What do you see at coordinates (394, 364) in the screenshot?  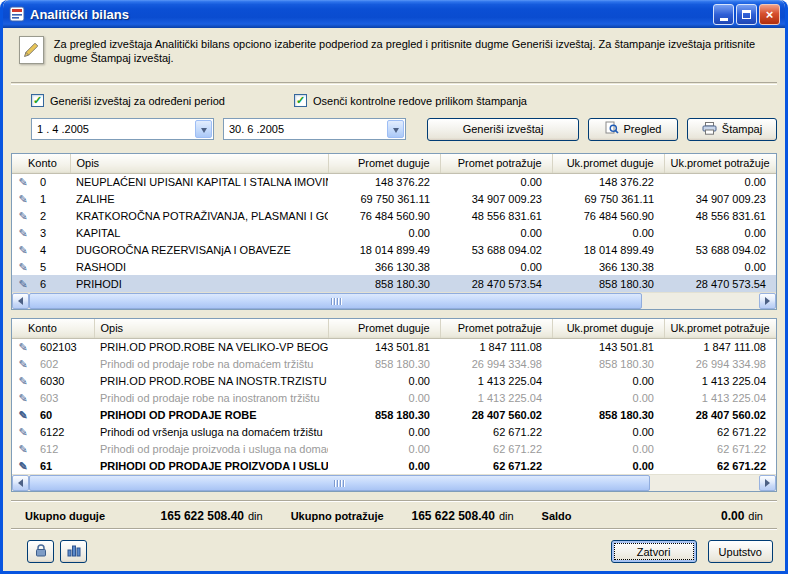 I see `table-row: ✎602Prihodi od prodaje robe na domaćem t…` at bounding box center [394, 364].